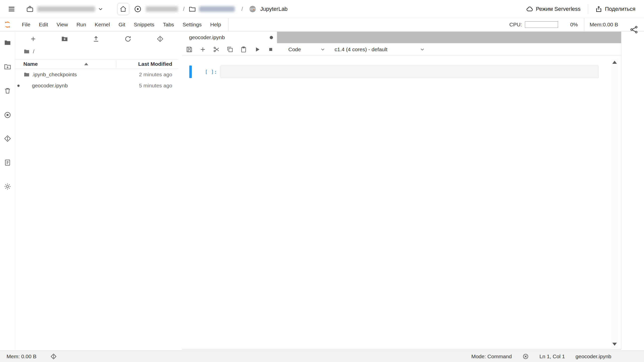 This screenshot has width=644, height=362. I want to click on cut-cells-icon, so click(216, 49).